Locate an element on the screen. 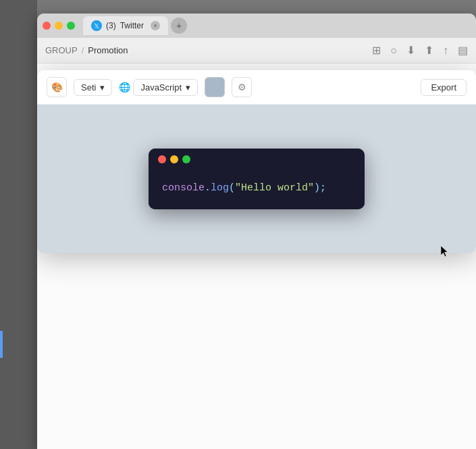 The width and height of the screenshot is (476, 449). share-icon: ↑ is located at coordinates (446, 51).